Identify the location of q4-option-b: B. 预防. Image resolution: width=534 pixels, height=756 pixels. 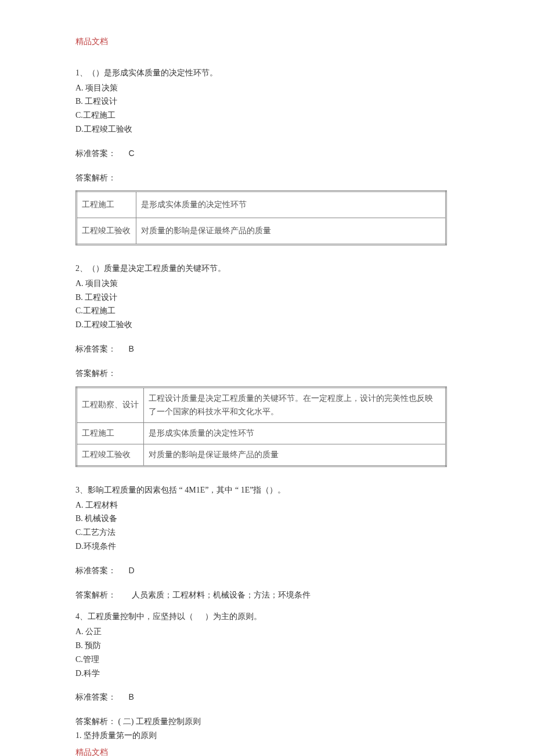
(267, 646).